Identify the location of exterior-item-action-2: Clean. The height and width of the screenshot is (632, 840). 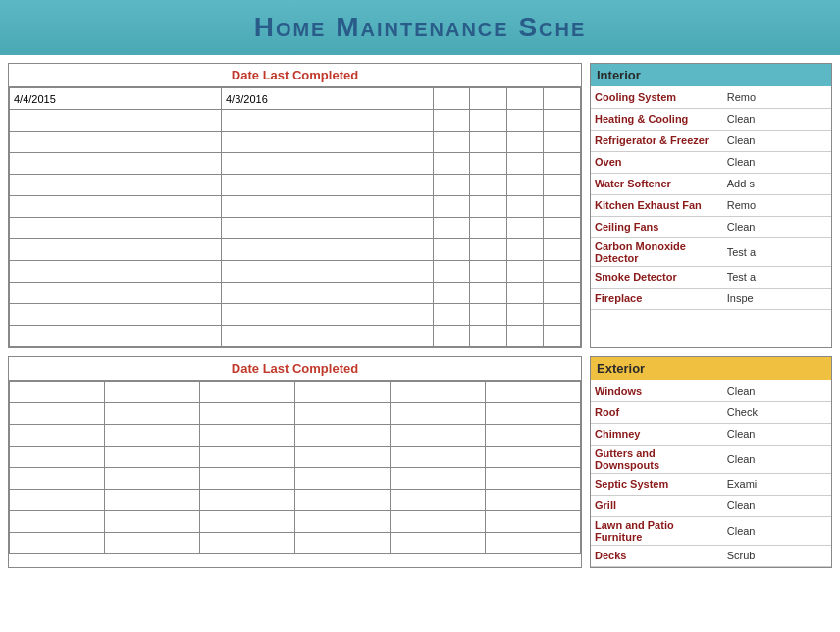
(777, 434).